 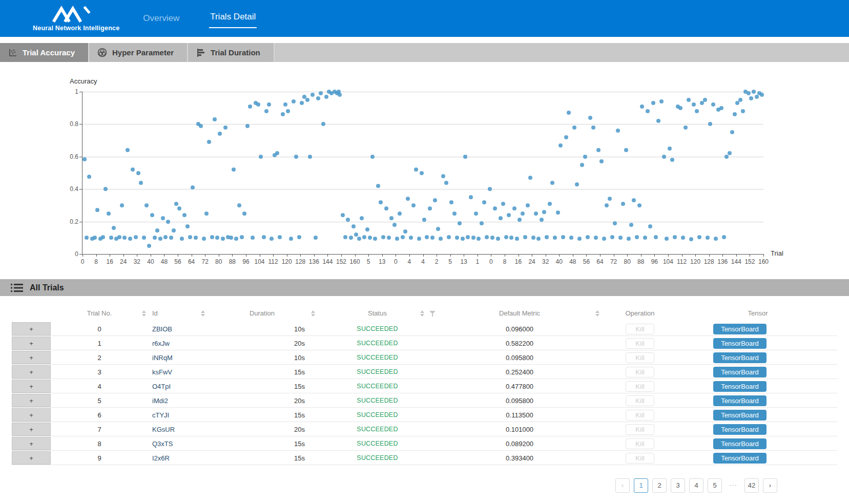 What do you see at coordinates (623, 486) in the screenshot?
I see `pagination-prev: ‹` at bounding box center [623, 486].